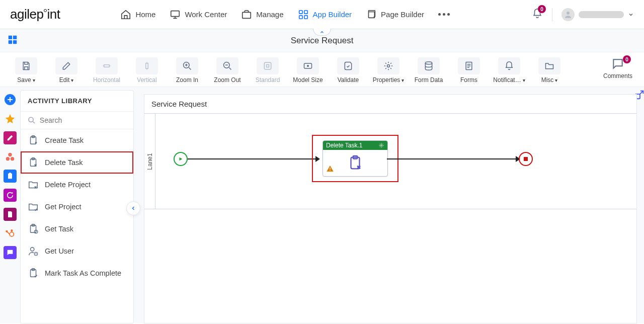 The width and height of the screenshot is (644, 324). Describe the element at coordinates (13, 40) in the screenshot. I see `grid-icon` at that location.